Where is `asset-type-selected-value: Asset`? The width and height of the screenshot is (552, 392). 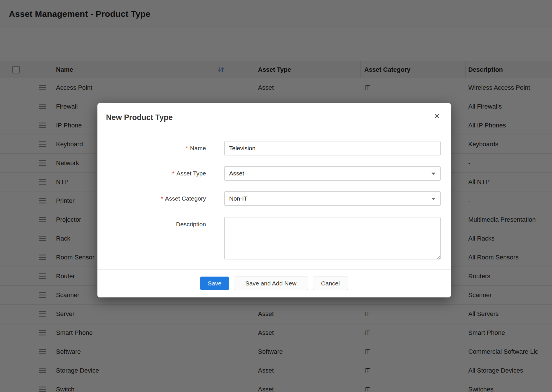
asset-type-selected-value: Asset is located at coordinates (237, 173).